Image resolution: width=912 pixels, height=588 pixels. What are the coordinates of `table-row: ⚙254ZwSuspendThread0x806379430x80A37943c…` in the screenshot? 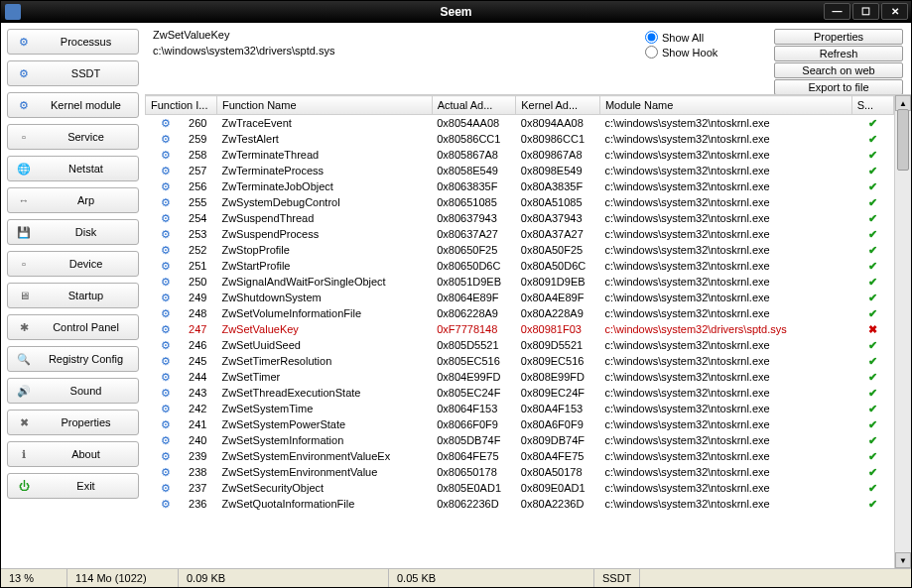 It's located at (520, 218).